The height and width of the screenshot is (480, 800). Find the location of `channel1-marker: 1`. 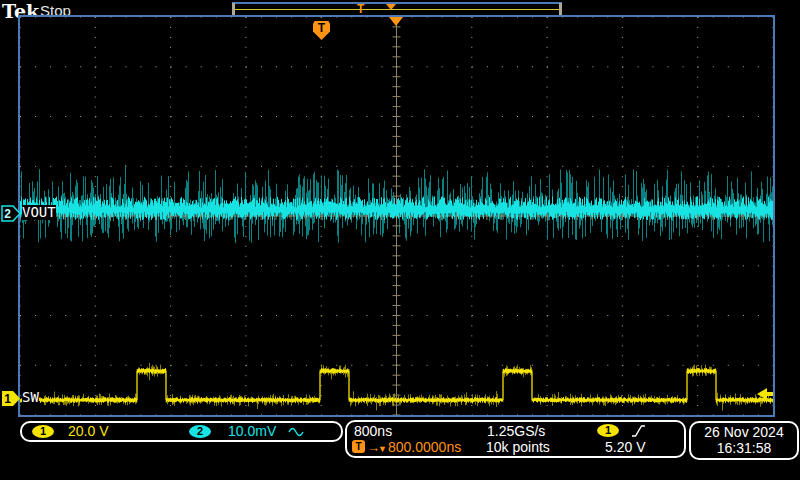

channel1-marker: 1 is located at coordinates (11, 398).